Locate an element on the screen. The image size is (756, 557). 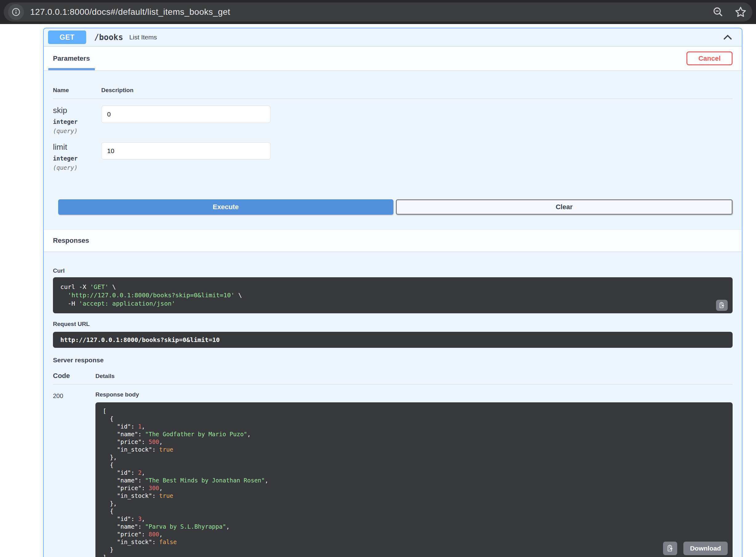
tab-parameters: Parameters is located at coordinates (71, 59).